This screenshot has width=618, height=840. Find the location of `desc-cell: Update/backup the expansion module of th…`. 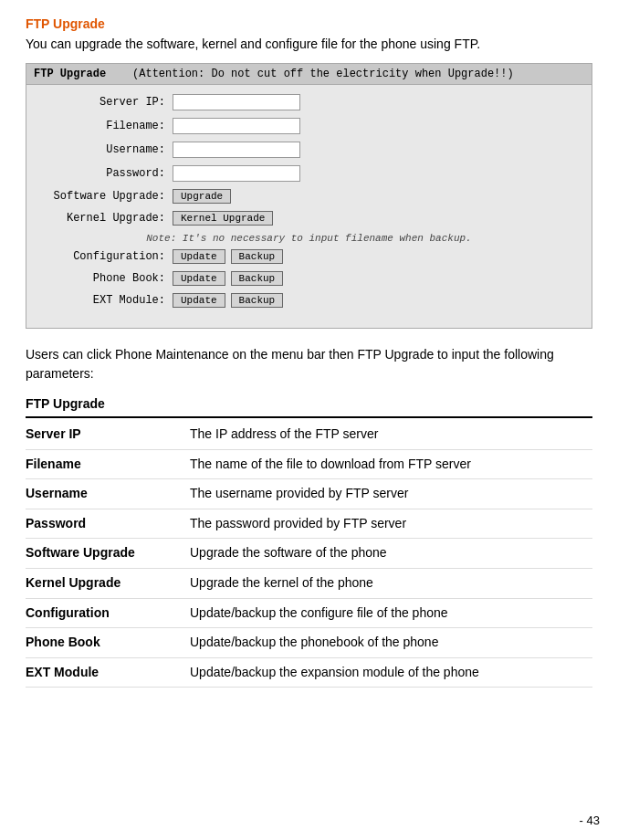

desc-cell: Update/backup the expansion module of th… is located at coordinates (391, 672).